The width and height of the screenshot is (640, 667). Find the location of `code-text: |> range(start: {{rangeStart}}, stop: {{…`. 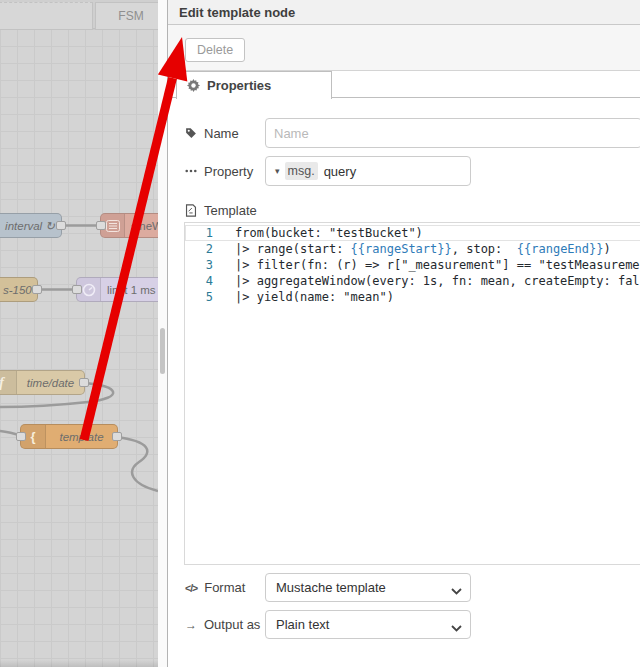

code-text: |> range(start: {{rangeStart}}, stop: {{… is located at coordinates (412, 249).